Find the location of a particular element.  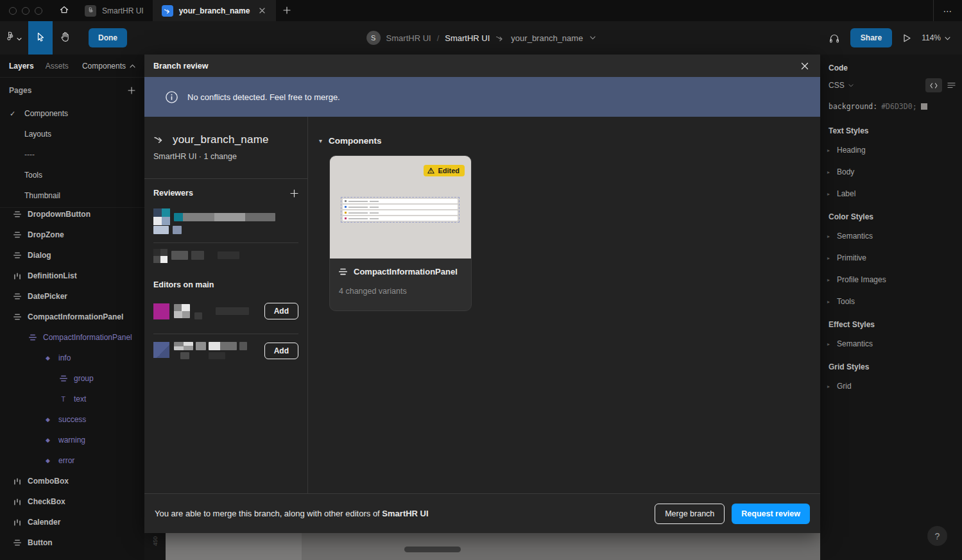

layer-variant-warning: ◆ warning is located at coordinates (72, 440).